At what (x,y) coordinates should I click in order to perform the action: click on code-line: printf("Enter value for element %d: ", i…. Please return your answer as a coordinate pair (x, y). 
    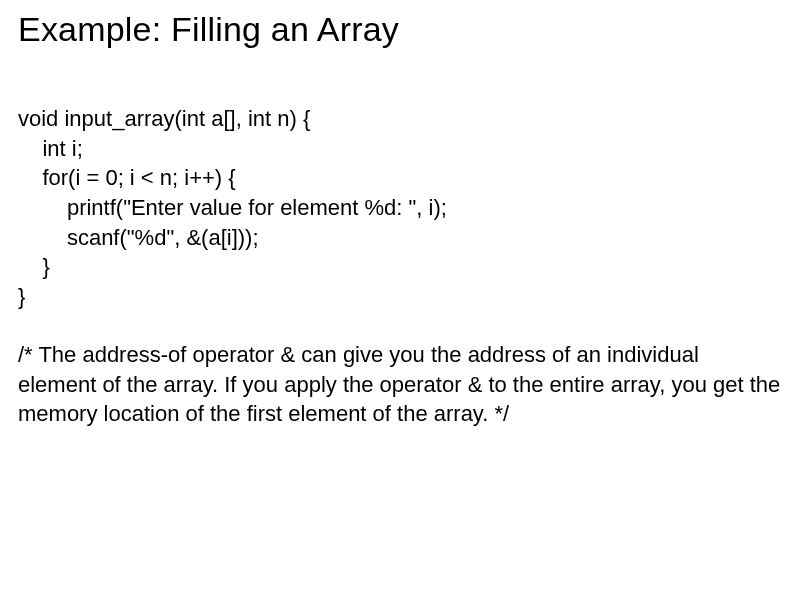
    Looking at the image, I should click on (232, 208).